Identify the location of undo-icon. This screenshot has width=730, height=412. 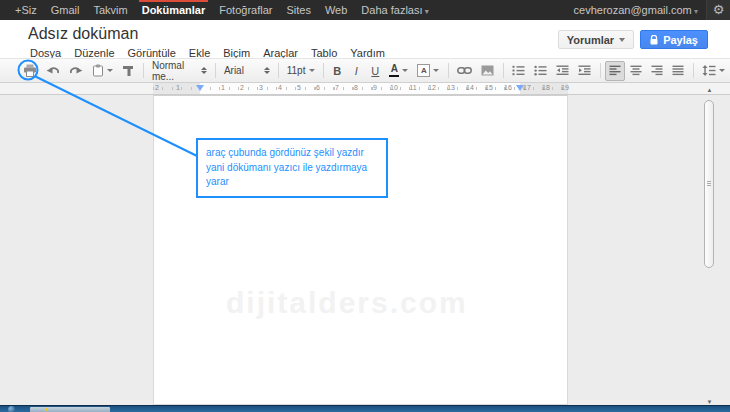
(53, 71).